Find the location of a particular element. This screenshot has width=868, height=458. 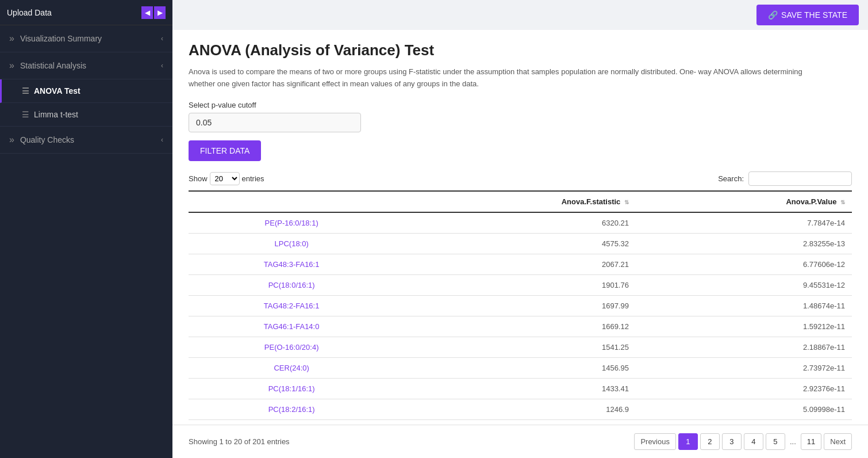

page-button-1: 1 is located at coordinates (688, 442).